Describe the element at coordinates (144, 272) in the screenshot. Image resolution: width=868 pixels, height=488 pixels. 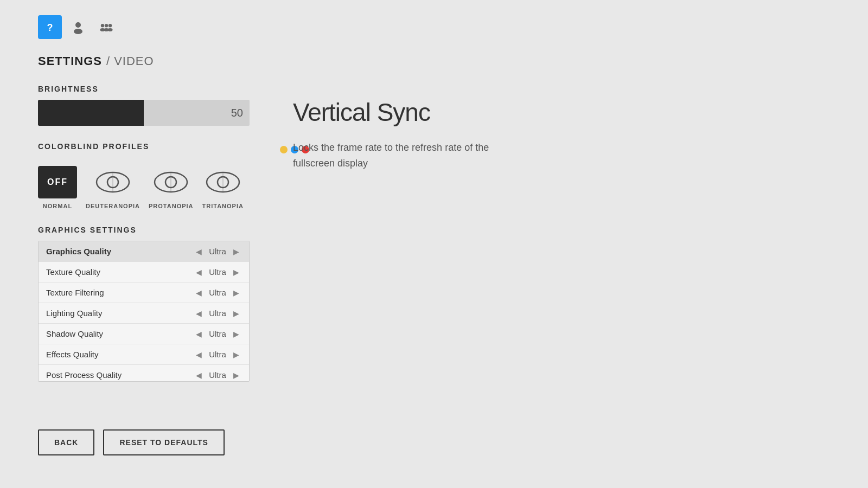
I see `setting-row-texture-quality: Texture Quality ◀ Ultra ▶` at that location.